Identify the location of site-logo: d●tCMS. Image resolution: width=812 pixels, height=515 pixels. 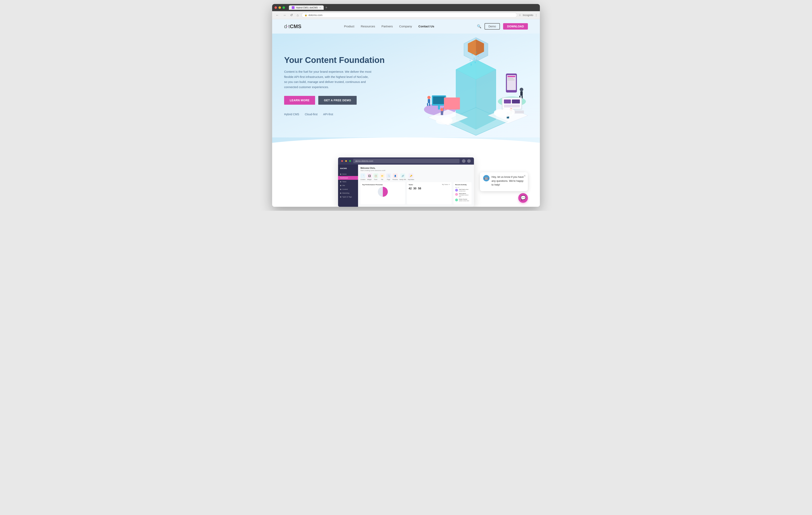
(293, 26).